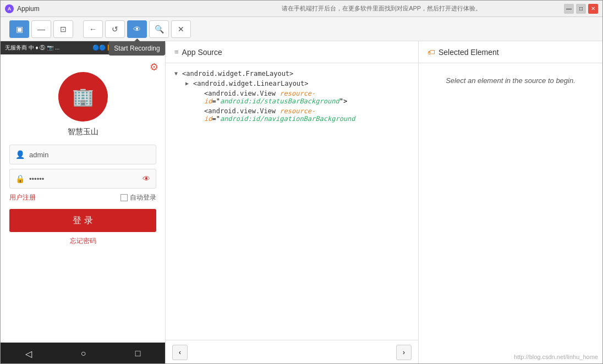 This screenshot has height=364, width=603. I want to click on navbarbackground-tag: android.view.View, so click(242, 111).